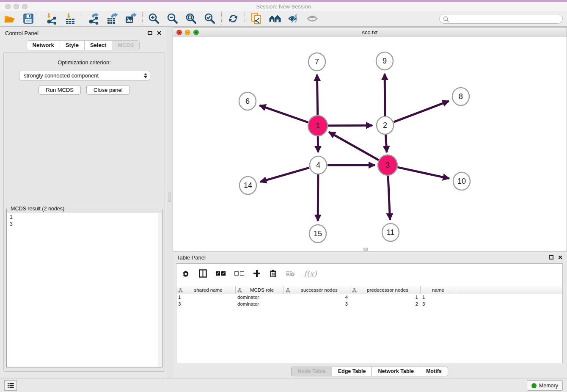 The height and width of the screenshot is (392, 567). I want to click on show-graphics-details-icon, so click(312, 19).